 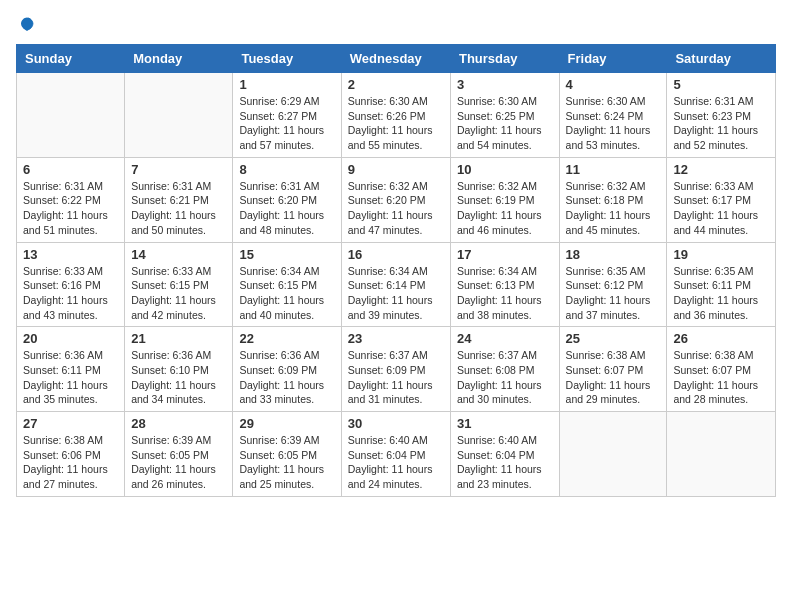 What do you see at coordinates (721, 84) in the screenshot?
I see `day-number: 5` at bounding box center [721, 84].